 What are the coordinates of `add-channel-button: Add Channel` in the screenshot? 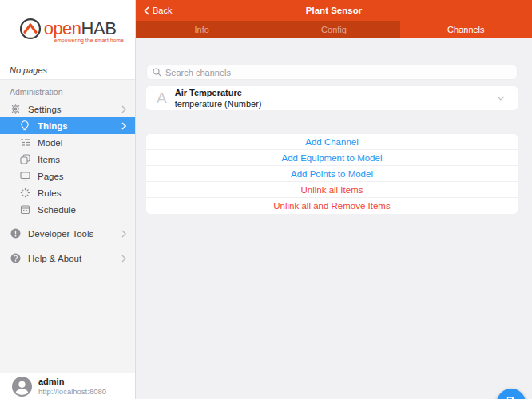 It's located at (332, 142).